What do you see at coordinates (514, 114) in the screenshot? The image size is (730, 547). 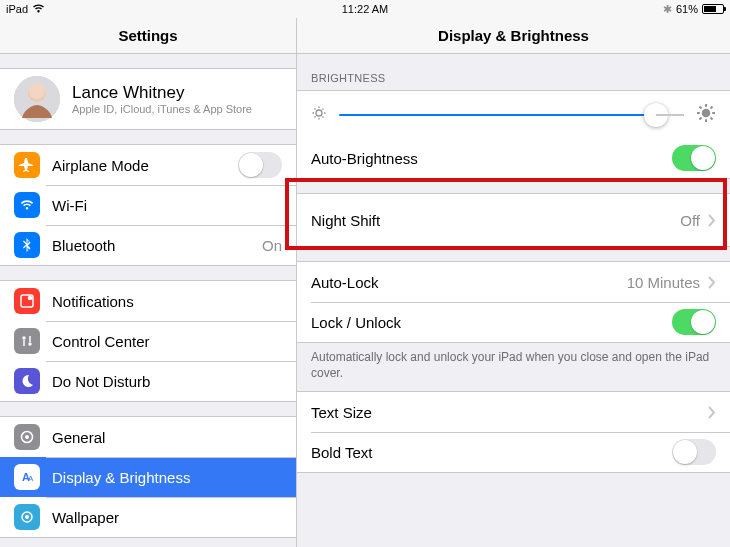 I see `brightness-slider` at bounding box center [514, 114].